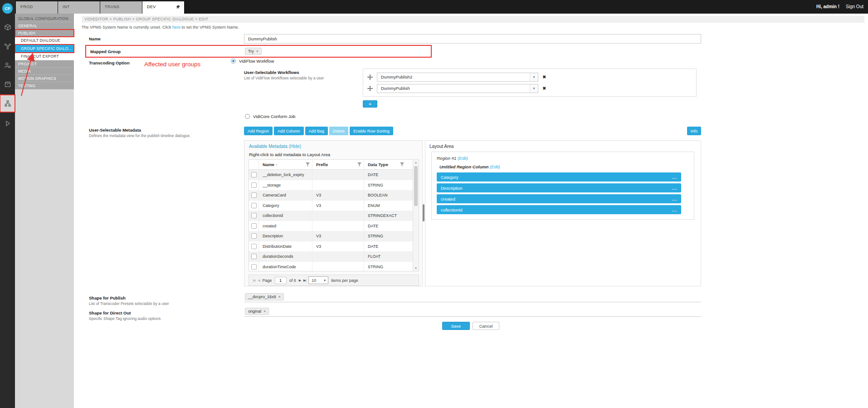 The width and height of the screenshot is (868, 408). What do you see at coordinates (416, 162) in the screenshot?
I see `scroll-up-icon: ▲` at bounding box center [416, 162].